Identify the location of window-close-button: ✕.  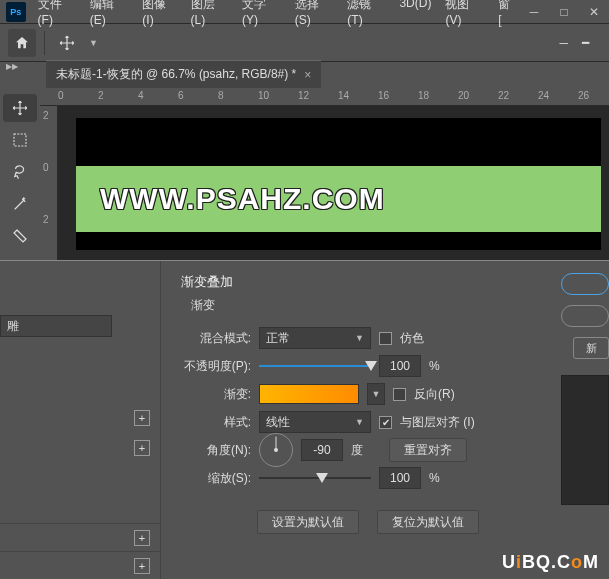
(594, 12).